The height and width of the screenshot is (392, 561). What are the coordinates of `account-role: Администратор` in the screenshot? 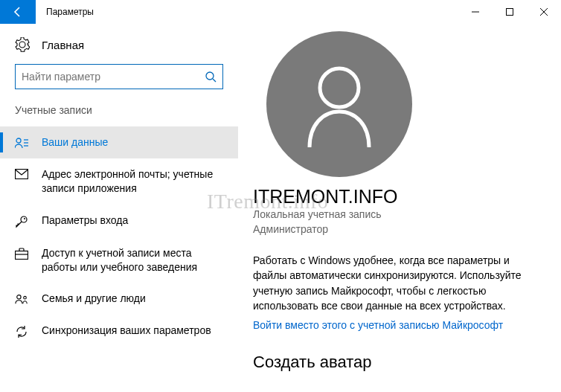 It's located at (400, 230).